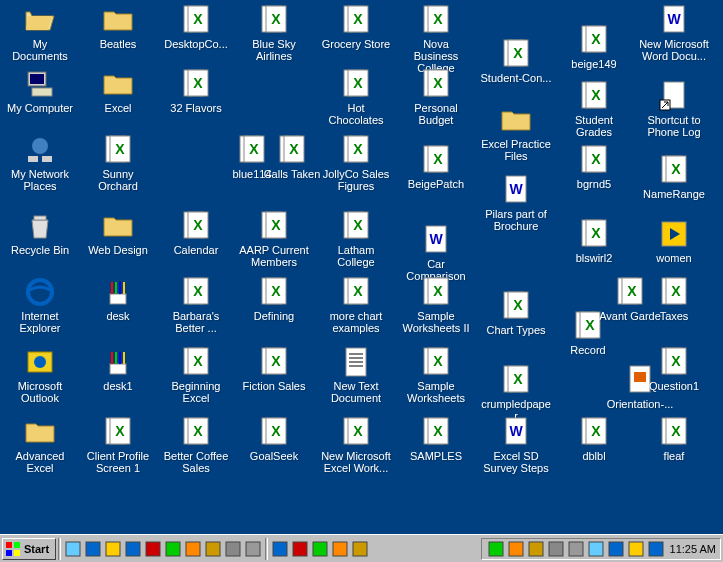  I want to click on desktop-icon-better-coffee: XBetter Coffee Sales, so click(196, 445).